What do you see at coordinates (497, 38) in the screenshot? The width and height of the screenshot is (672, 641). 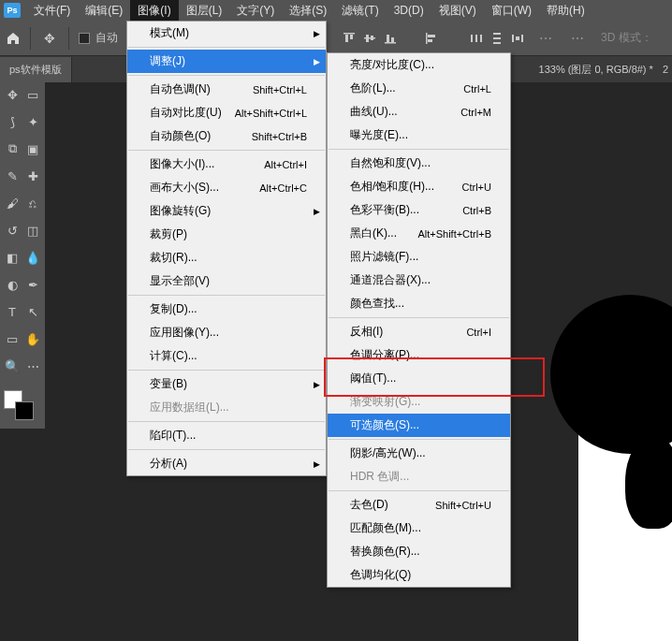 I see `distribute-v-icon` at bounding box center [497, 38].